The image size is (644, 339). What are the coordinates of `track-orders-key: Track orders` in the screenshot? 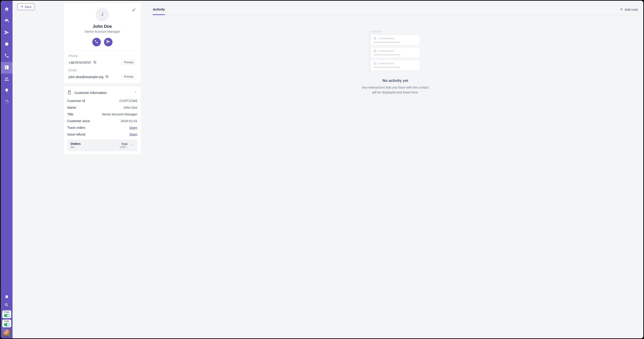 It's located at (76, 128).